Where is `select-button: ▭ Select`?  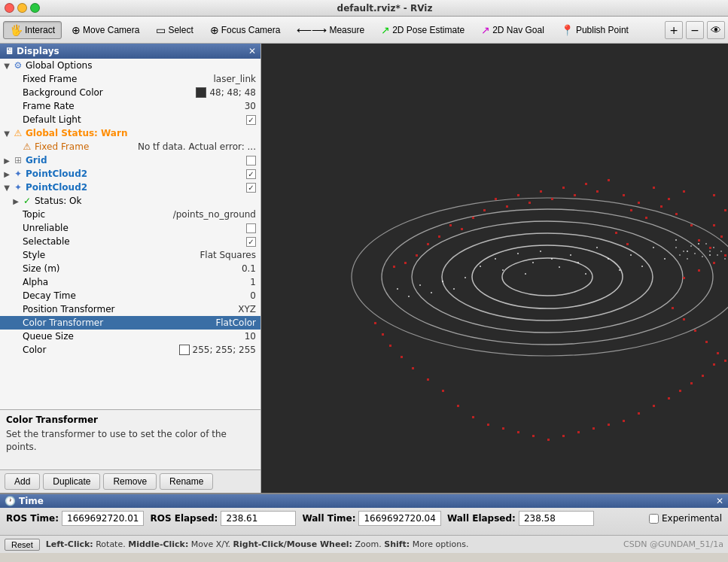 select-button: ▭ Select is located at coordinates (175, 30).